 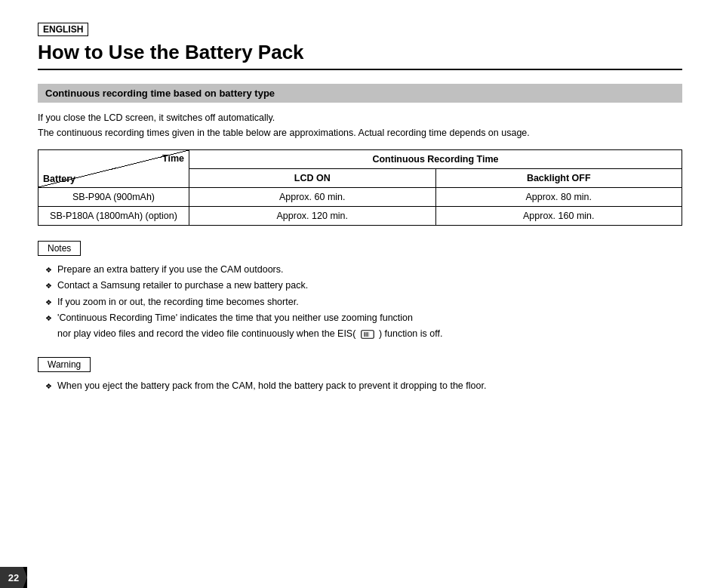 What do you see at coordinates (14, 577) in the screenshot?
I see `page-number-badge: 22` at bounding box center [14, 577].